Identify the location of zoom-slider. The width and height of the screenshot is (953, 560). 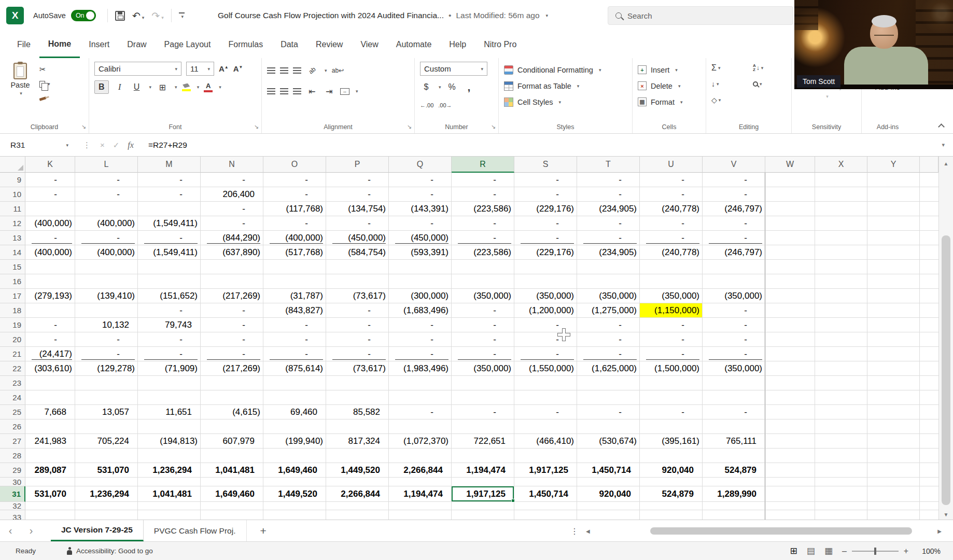
(875, 551).